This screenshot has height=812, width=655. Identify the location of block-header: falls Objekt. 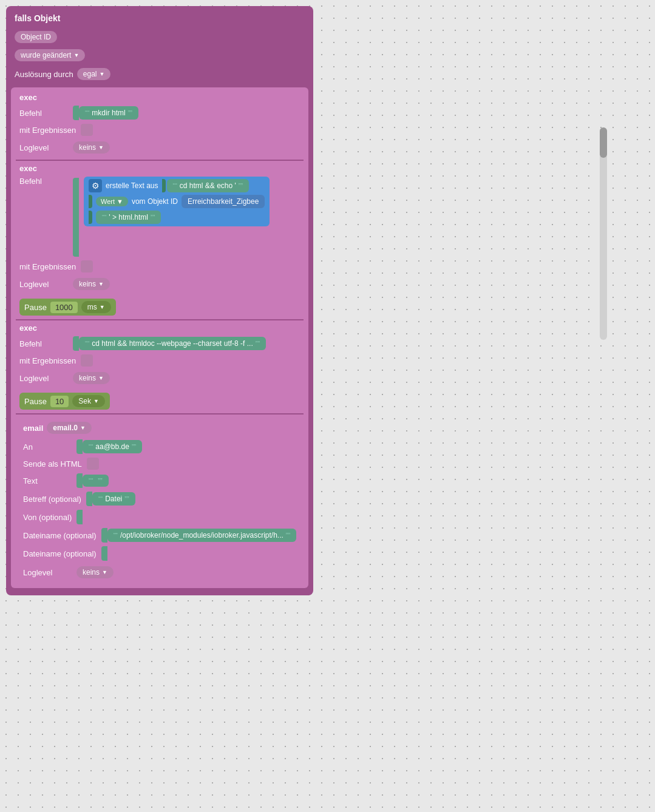
(160, 18).